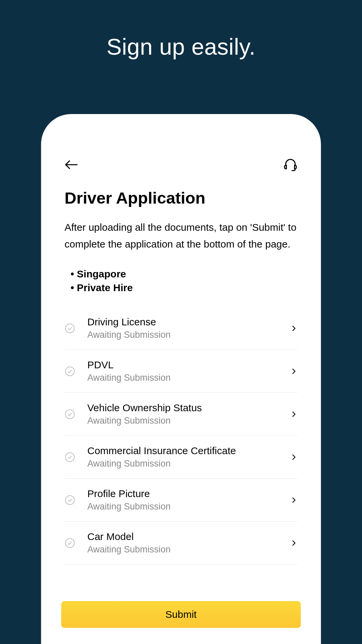  Describe the element at coordinates (189, 408) in the screenshot. I see `document-title: Vehicle Ownership Status` at that location.